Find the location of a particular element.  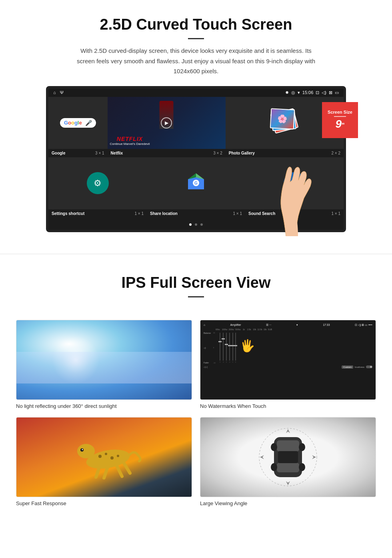

google-widget: Google 🎤 is located at coordinates (78, 123).